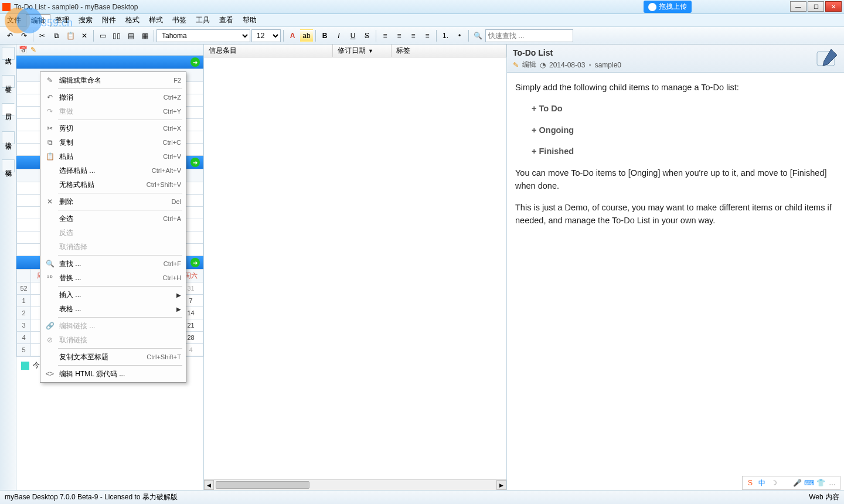 This screenshot has width=844, height=504. What do you see at coordinates (445, 36) in the screenshot?
I see `list-ordered-icon: 1.` at bounding box center [445, 36].